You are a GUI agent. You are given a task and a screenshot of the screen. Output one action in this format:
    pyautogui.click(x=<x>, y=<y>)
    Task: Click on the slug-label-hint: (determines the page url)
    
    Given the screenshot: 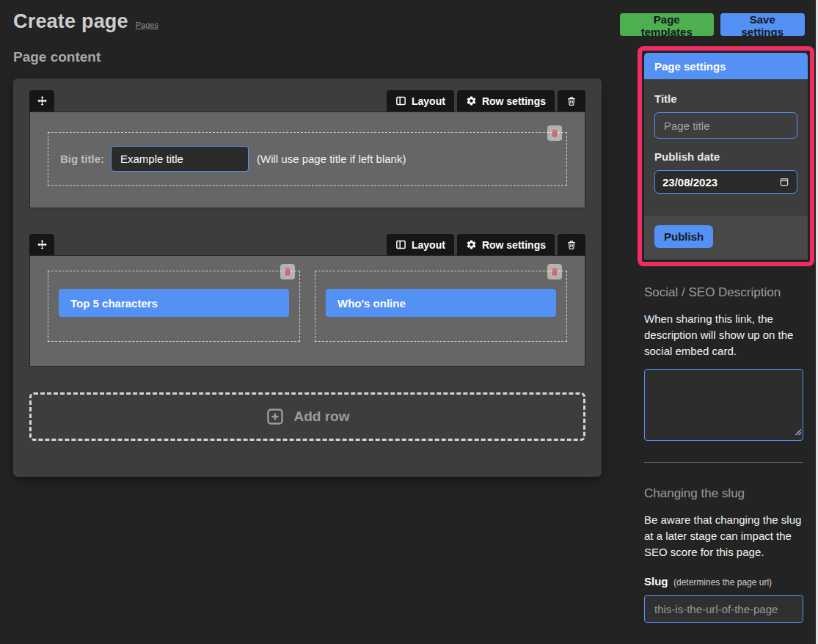 What is the action you would take?
    pyautogui.click(x=722, y=582)
    